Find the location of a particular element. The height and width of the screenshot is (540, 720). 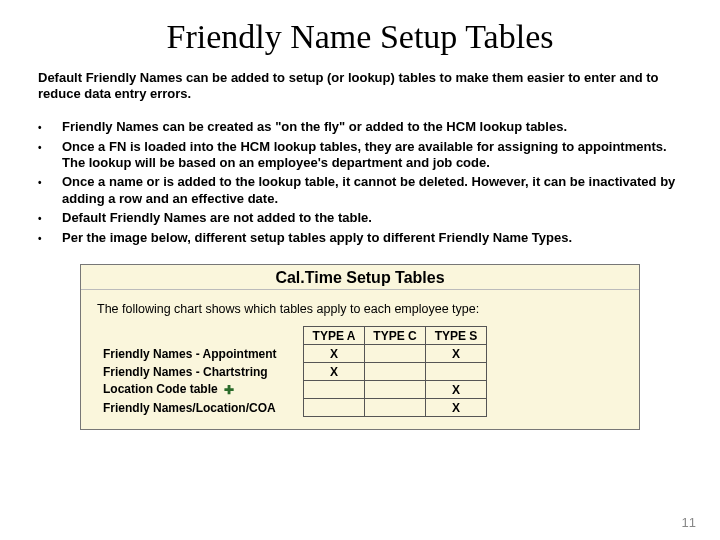

table-row: Friendly Names - Chartstring X is located at coordinates (292, 372).